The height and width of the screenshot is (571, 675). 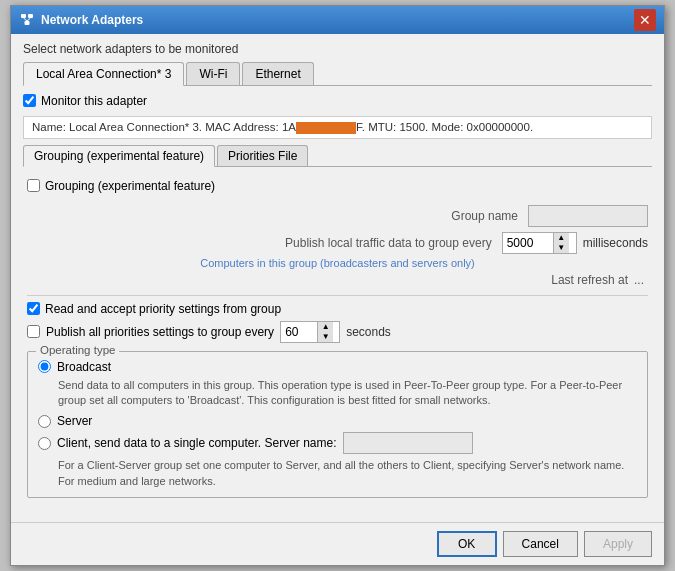 What do you see at coordinates (197, 443) in the screenshot?
I see `client-label: Client, send data to a single computer. …` at bounding box center [197, 443].